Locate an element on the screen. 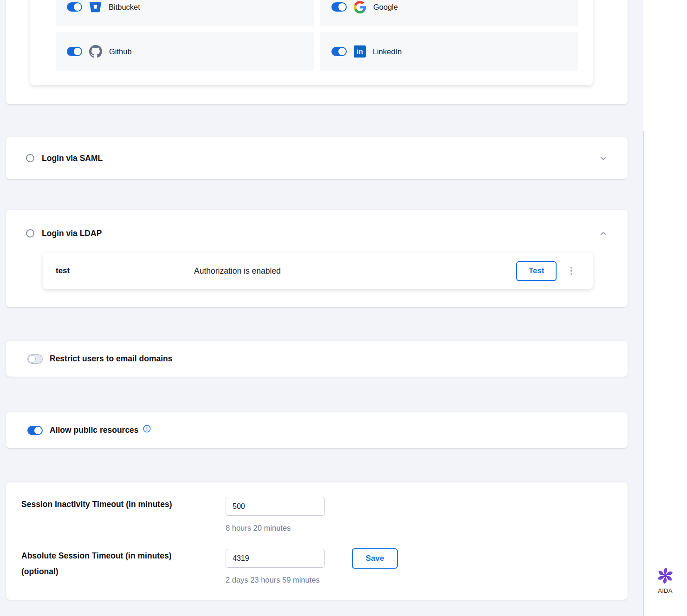 This screenshot has width=687, height=616. ldap-connection-card: test Authorization is enabled Test is located at coordinates (318, 271).